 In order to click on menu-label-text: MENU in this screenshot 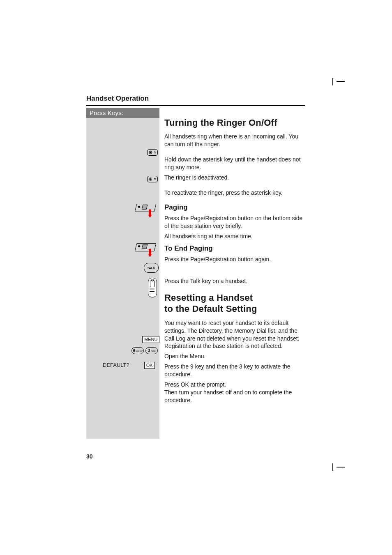, I will do `click(151, 339)`.